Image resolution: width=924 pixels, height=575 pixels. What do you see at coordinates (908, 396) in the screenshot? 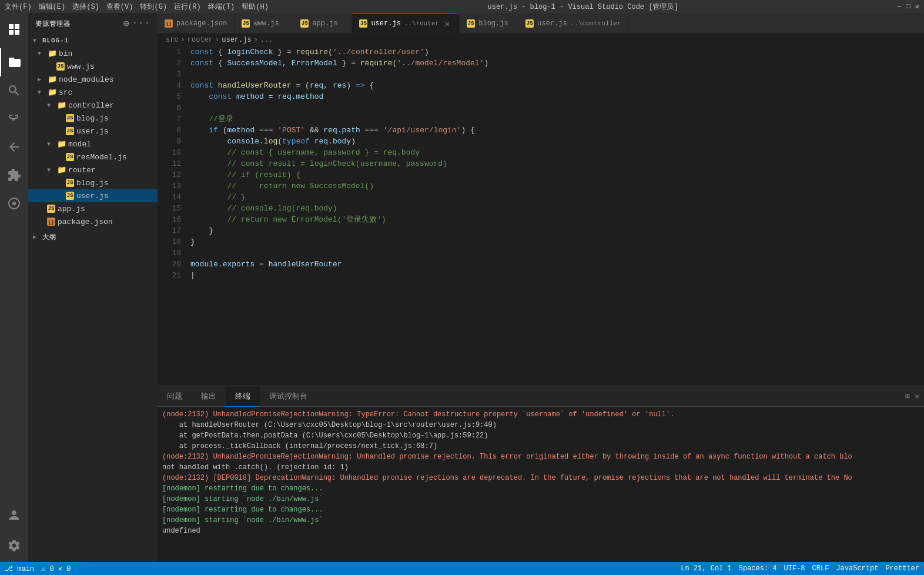
I see `terminal-split-button: ⊞` at bounding box center [908, 396].